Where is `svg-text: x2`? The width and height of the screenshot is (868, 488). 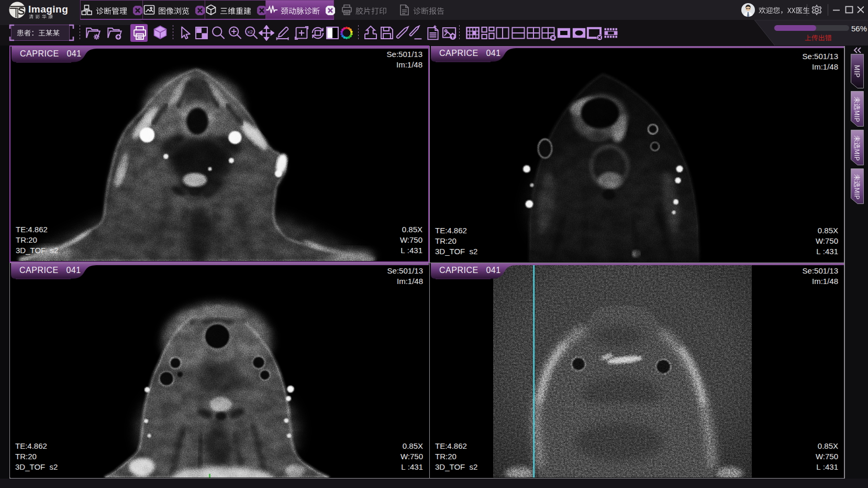 svg-text: x2 is located at coordinates (250, 31).